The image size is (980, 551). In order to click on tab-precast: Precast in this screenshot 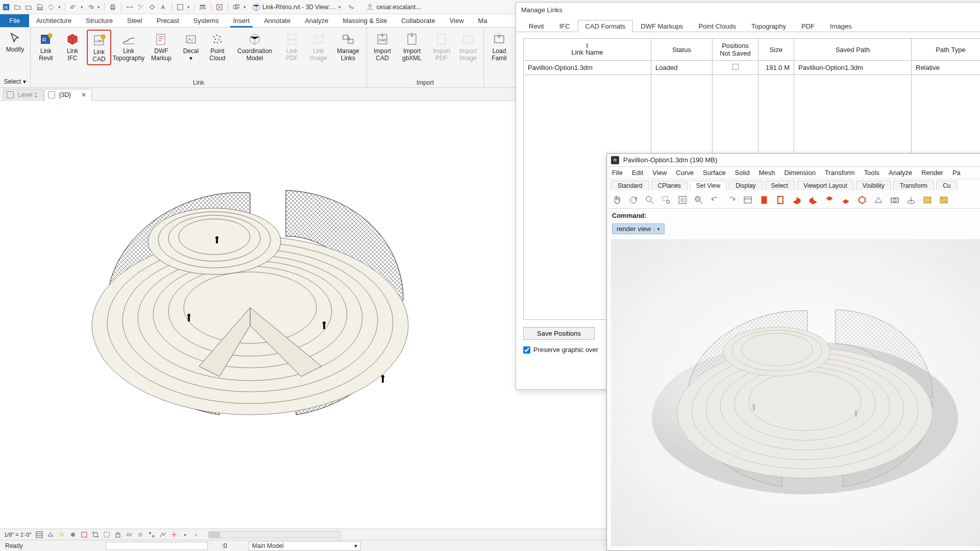, I will do `click(168, 20)`.